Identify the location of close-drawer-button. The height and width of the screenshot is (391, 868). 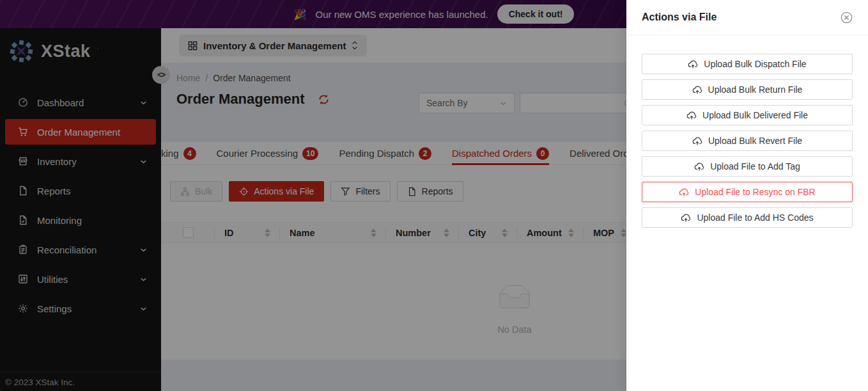
(846, 18).